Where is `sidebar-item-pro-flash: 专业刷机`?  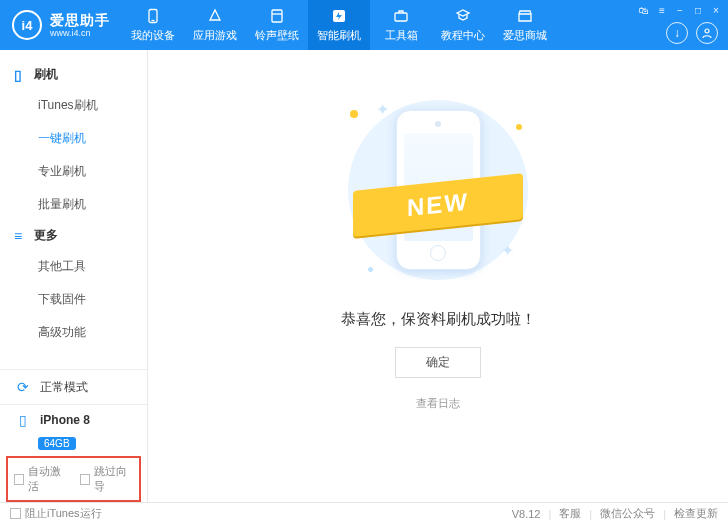
sidebar-item-pro-flash: 专业刷机 is located at coordinates (74, 172).